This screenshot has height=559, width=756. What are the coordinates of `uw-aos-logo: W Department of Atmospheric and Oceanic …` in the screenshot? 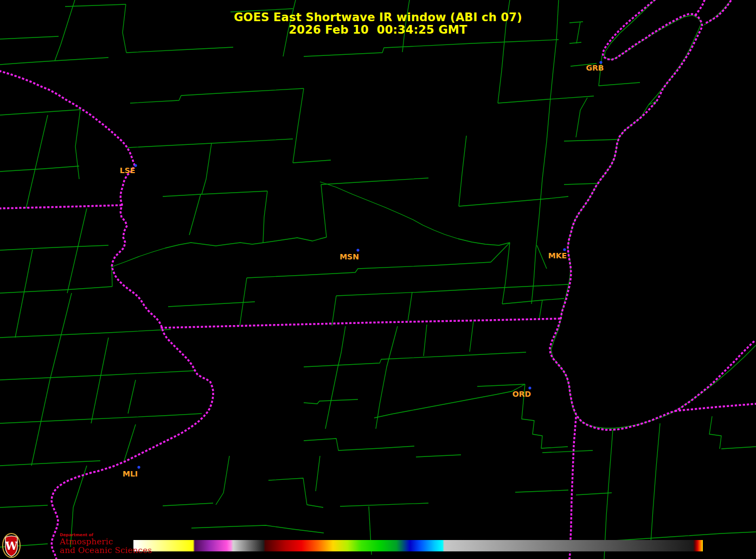 It's located at (77, 545).